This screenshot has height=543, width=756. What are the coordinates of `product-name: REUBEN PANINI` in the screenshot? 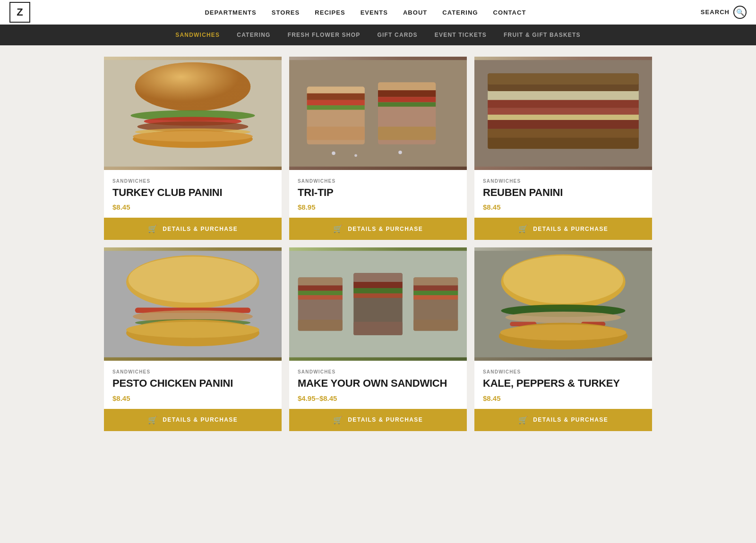 It's located at (563, 193).